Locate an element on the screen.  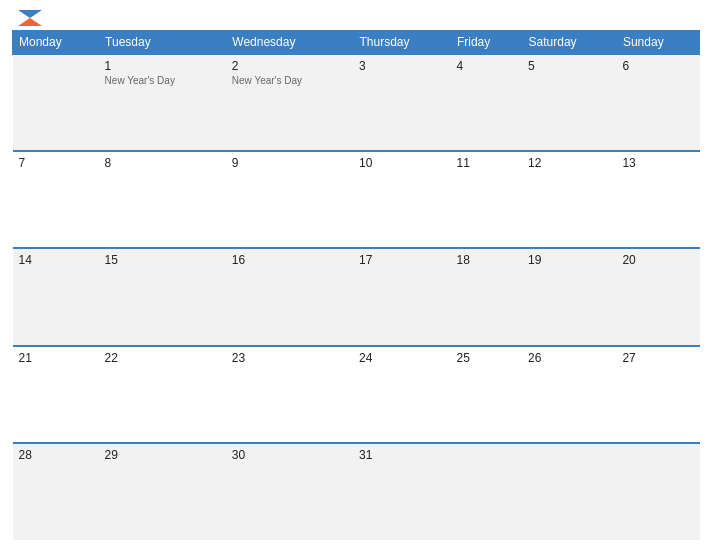
day-number: 23 is located at coordinates (290, 358).